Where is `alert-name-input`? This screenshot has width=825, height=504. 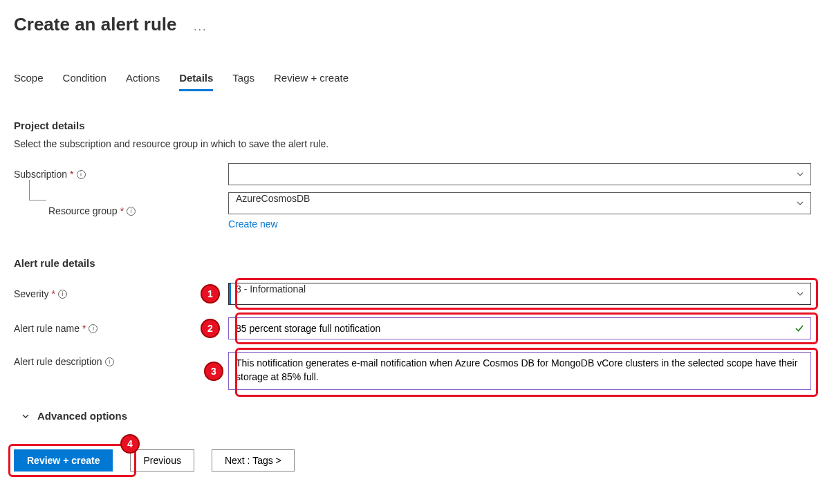 alert-name-input is located at coordinates (520, 328).